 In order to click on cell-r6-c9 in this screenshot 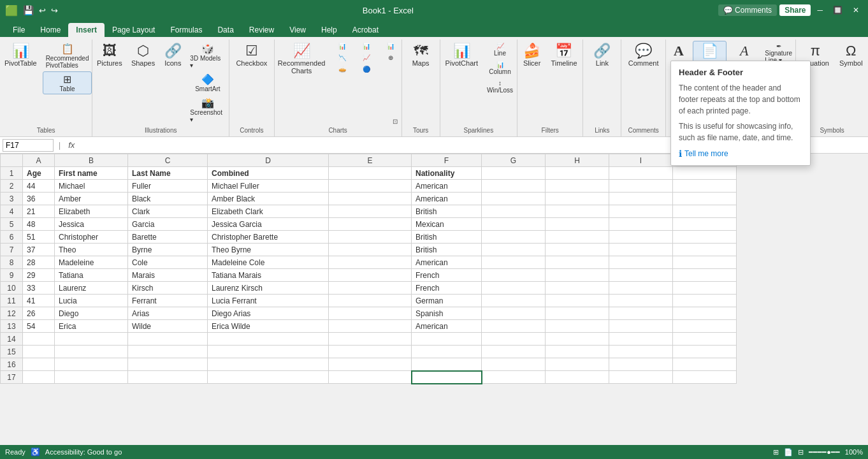, I will do `click(641, 237)`.